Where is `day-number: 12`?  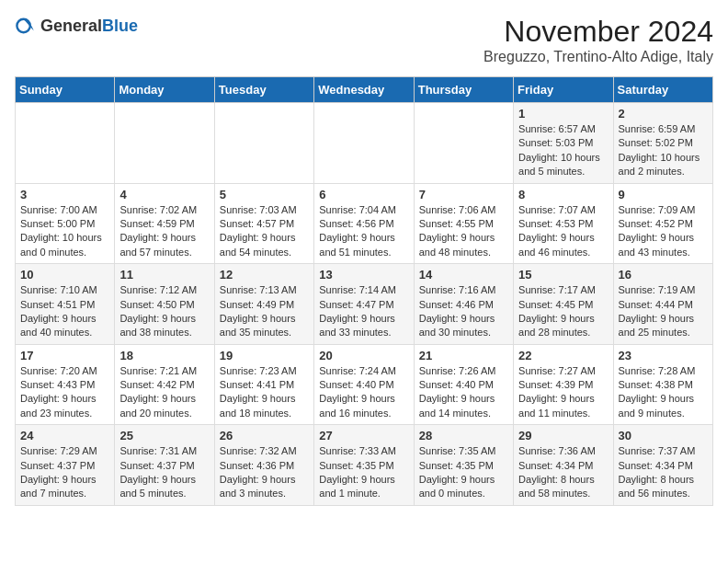
day-number: 12 is located at coordinates (265, 274).